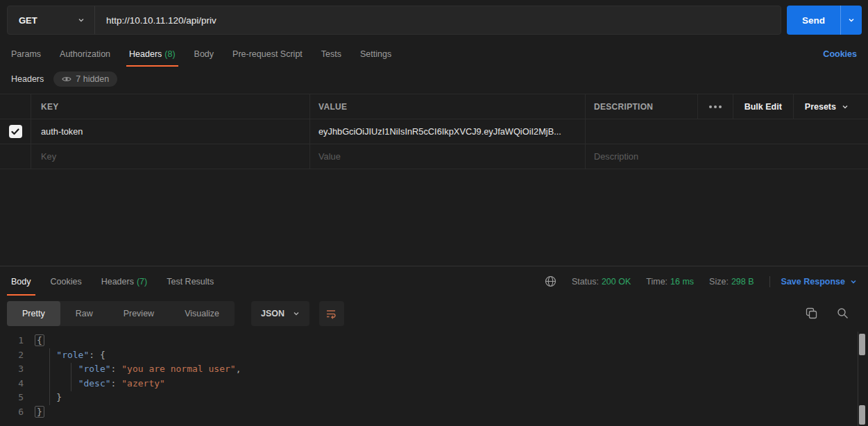 Image resolution: width=868 pixels, height=426 pixels. What do you see at coordinates (616, 282) in the screenshot?
I see `status-value: 200 OK` at bounding box center [616, 282].